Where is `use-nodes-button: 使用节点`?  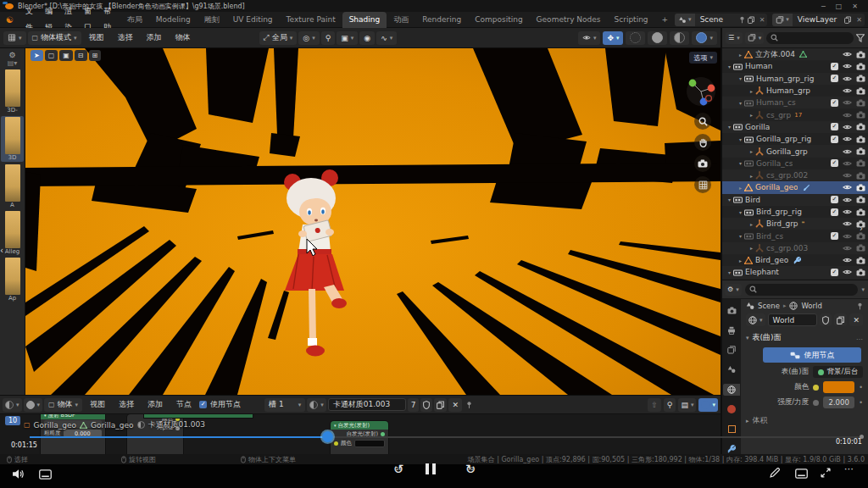 use-nodes-button: 使用节点 is located at coordinates (812, 355).